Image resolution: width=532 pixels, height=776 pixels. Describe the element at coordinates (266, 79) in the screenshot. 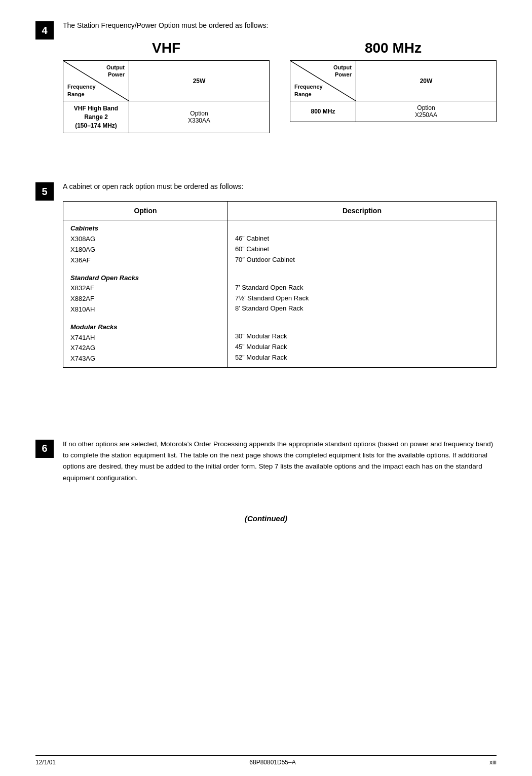

I see `step-4-block: 4 The Station Frequency/Power Option mus…` at that location.